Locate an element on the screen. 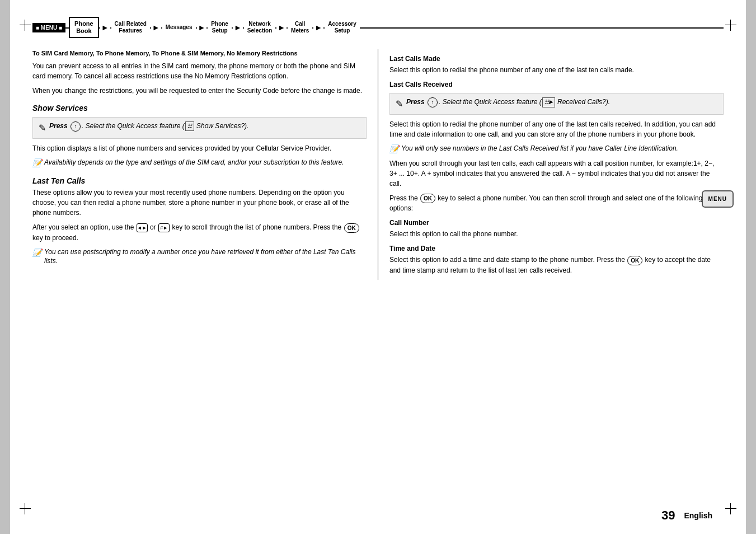 The image size is (756, 534). press-icon-show: ✎ is located at coordinates (43, 128).